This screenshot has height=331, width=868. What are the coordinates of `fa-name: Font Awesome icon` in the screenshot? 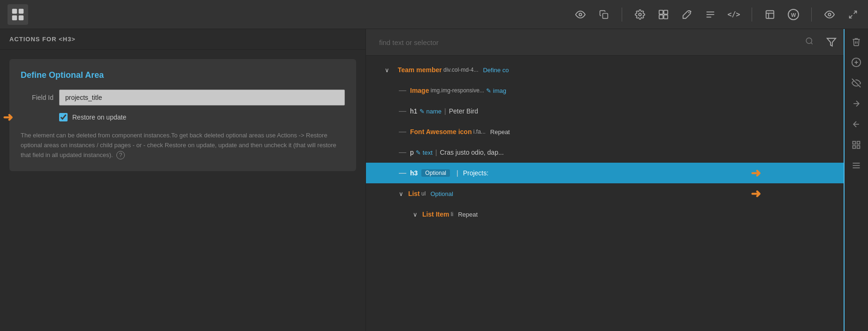 It's located at (441, 132).